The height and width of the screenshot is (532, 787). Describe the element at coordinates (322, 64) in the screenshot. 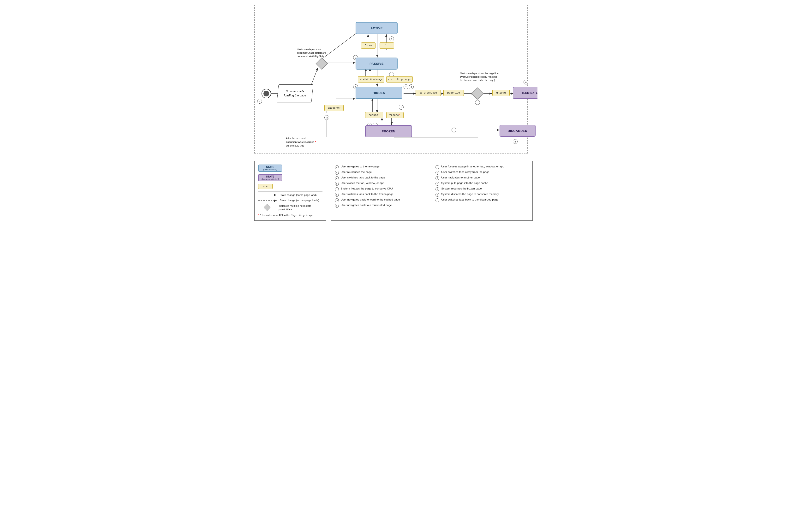

I see `diamond-state` at that location.